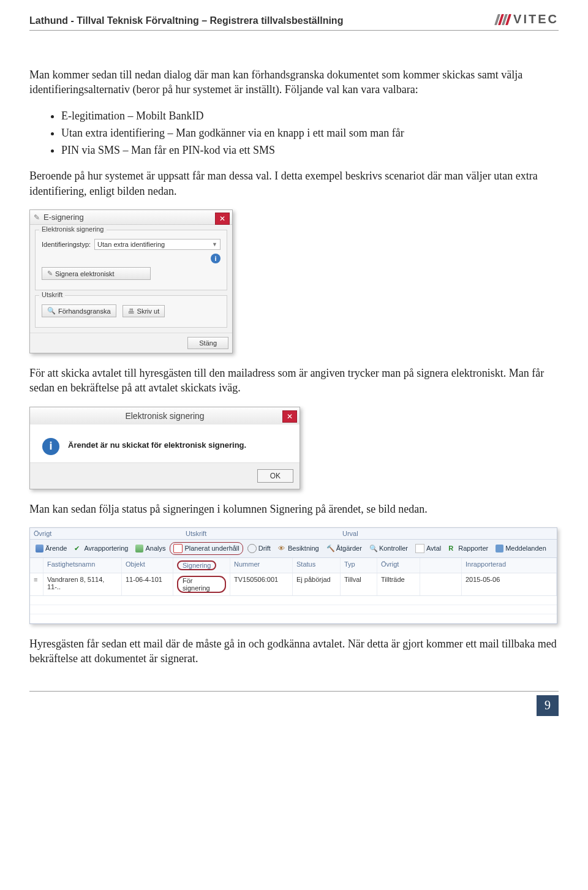  What do you see at coordinates (178, 549) in the screenshot?
I see `calendar-icon` at bounding box center [178, 549].